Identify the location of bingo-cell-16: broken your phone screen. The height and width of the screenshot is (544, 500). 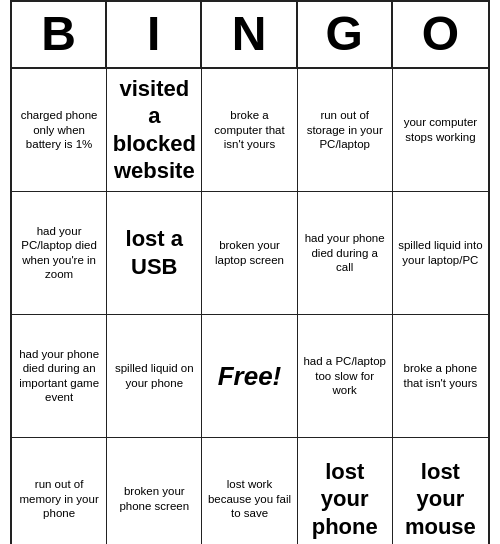
(154, 491).